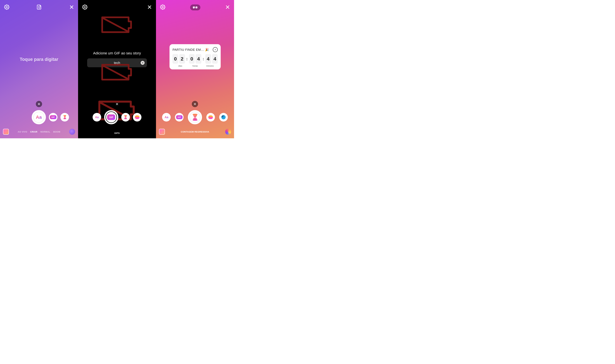  Describe the element at coordinates (182, 59) in the screenshot. I see `digit-days-2: 2` at that location.